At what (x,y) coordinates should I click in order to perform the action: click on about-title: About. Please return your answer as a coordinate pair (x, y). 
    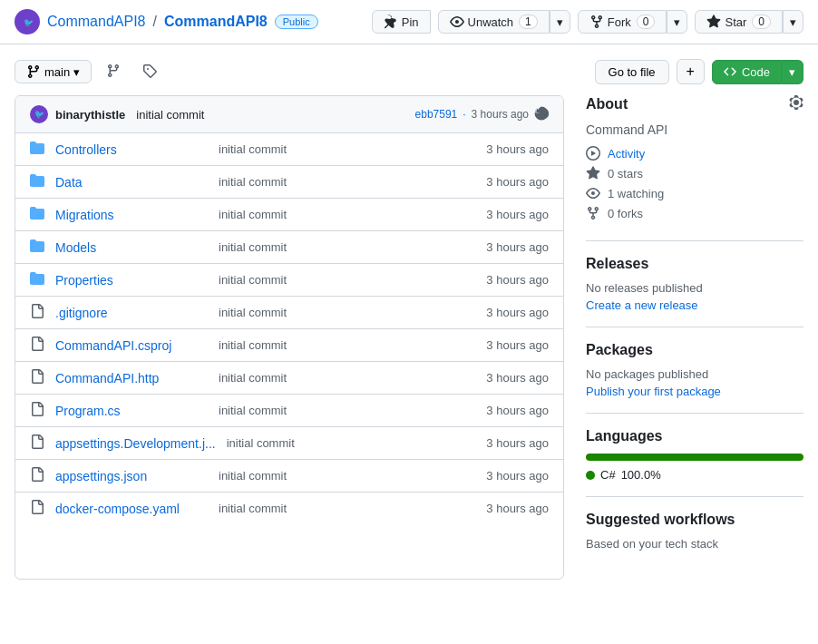
    Looking at the image, I should click on (695, 104).